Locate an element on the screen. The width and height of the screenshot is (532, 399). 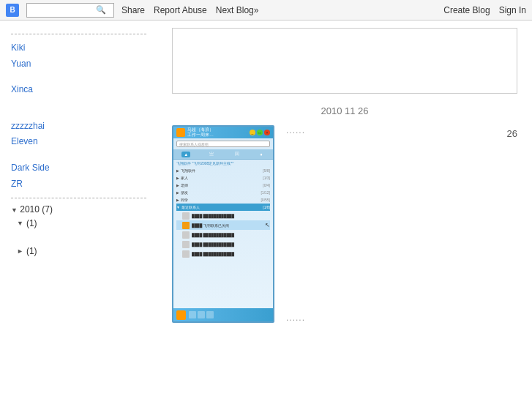
sidebar-link-darkside: Dark Side is located at coordinates (79, 168).